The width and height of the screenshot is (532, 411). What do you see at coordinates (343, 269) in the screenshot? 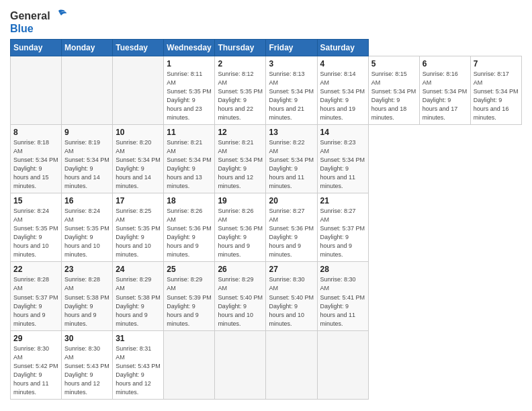
I see `day-number: 28` at bounding box center [343, 269].